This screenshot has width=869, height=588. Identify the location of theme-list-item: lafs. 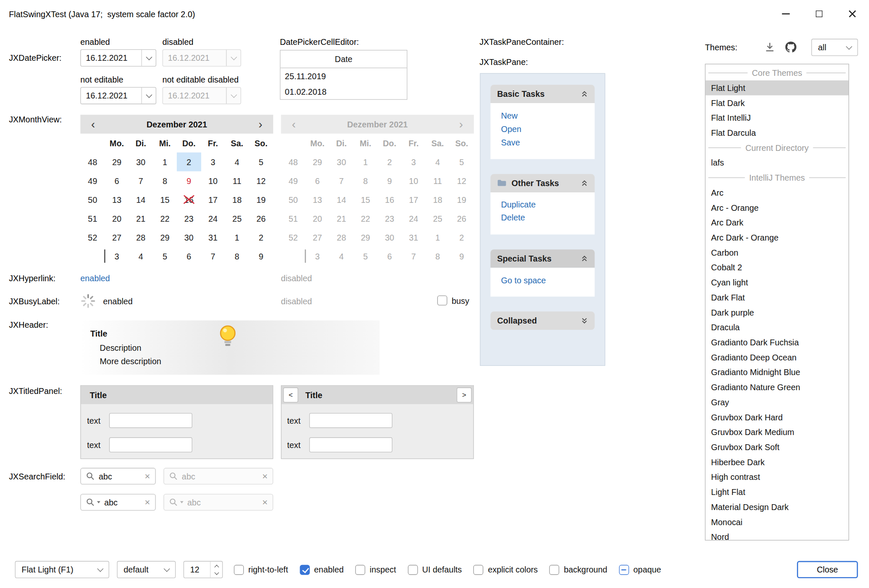
(777, 163).